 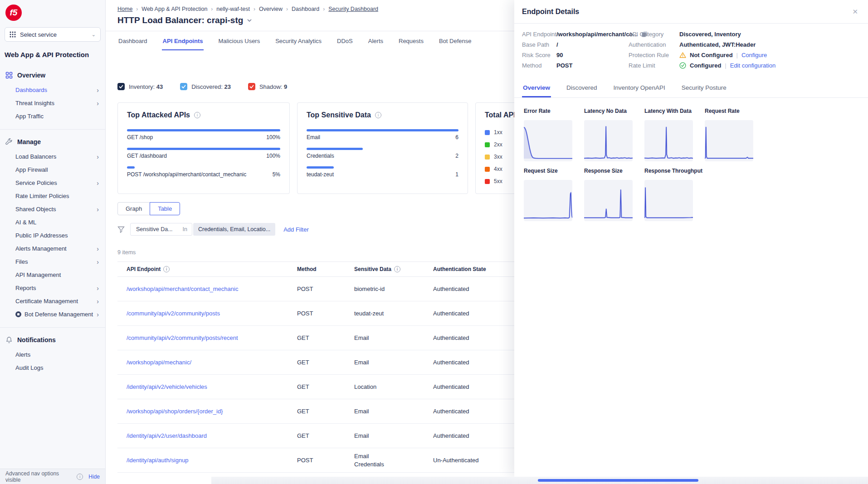 I want to click on endpoint-link: /identity/api/v2/user/dashboard, so click(x=207, y=436).